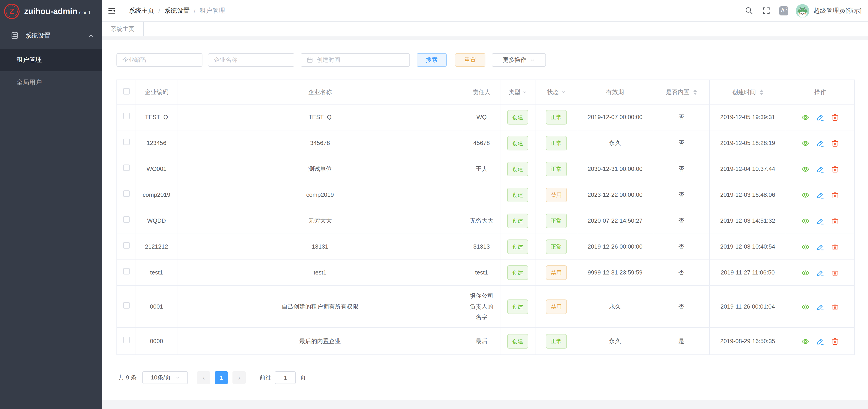 This screenshot has width=868, height=409. I want to click on sidebar-section-label: 系统设置, so click(57, 36).